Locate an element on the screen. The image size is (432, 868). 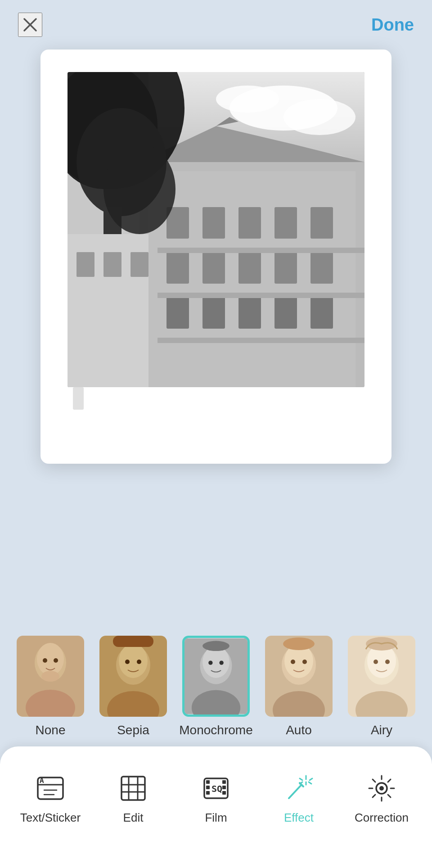
portrait-airy is located at coordinates (382, 676).